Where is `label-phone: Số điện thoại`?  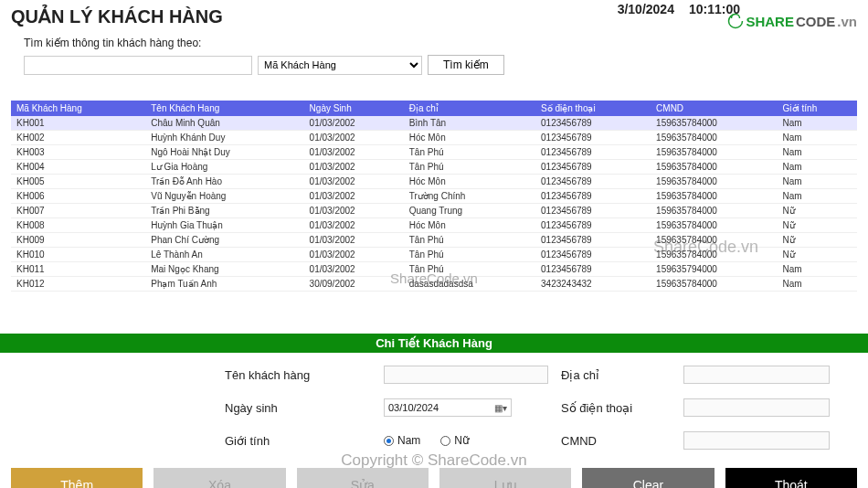
label-phone: Số điện thoại is located at coordinates (616, 408).